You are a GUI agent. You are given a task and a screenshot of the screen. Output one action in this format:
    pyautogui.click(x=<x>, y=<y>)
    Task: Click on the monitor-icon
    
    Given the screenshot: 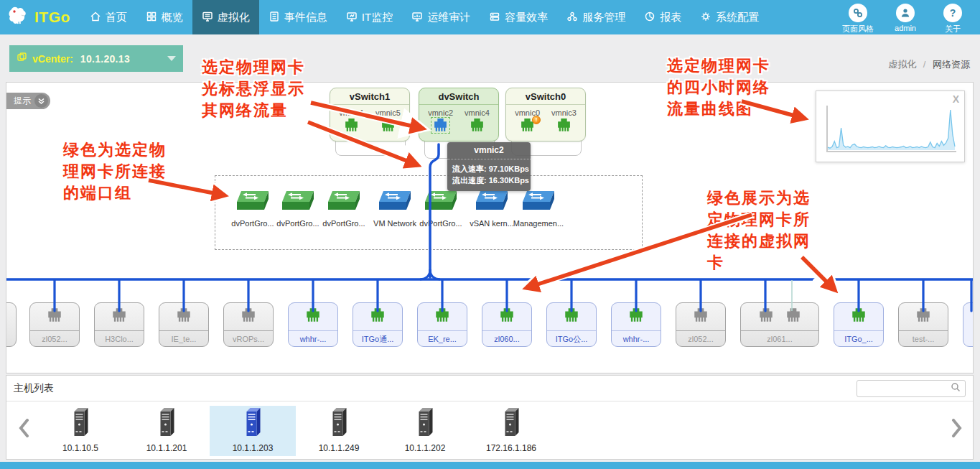 What is the action you would take?
    pyautogui.click(x=352, y=17)
    